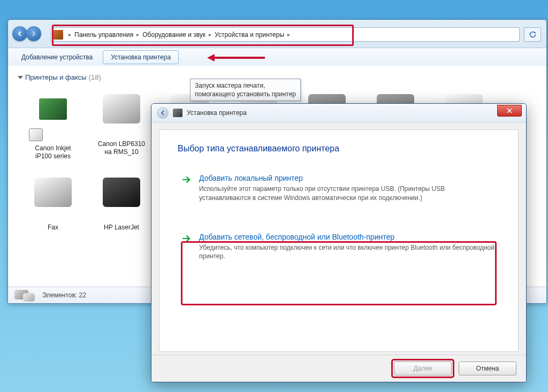 The width and height of the screenshot is (548, 392). I want to click on status-icon, so click(25, 295).